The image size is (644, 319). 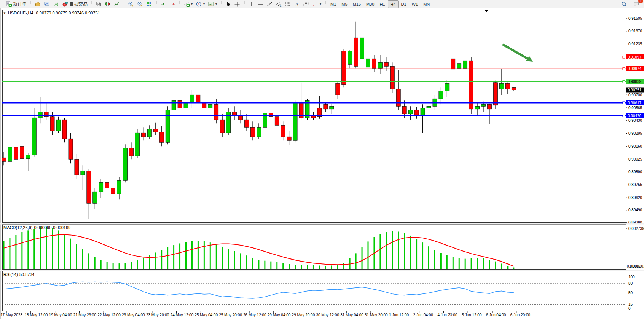 I want to click on crosshair-button, so click(x=237, y=4).